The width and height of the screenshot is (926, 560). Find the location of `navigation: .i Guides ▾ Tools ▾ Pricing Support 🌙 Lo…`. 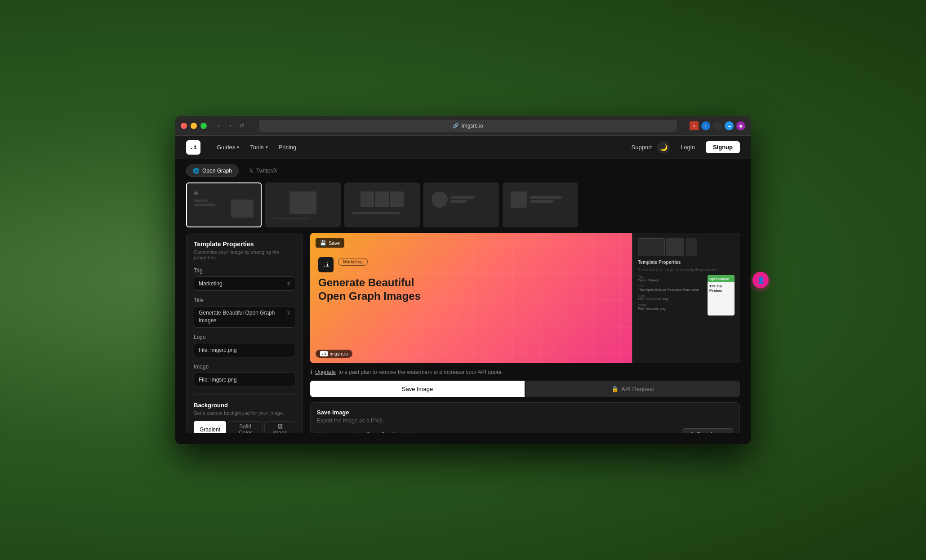

navigation: .i Guides ▾ Tools ▾ Pricing Support 🌙 Lo… is located at coordinates (463, 147).